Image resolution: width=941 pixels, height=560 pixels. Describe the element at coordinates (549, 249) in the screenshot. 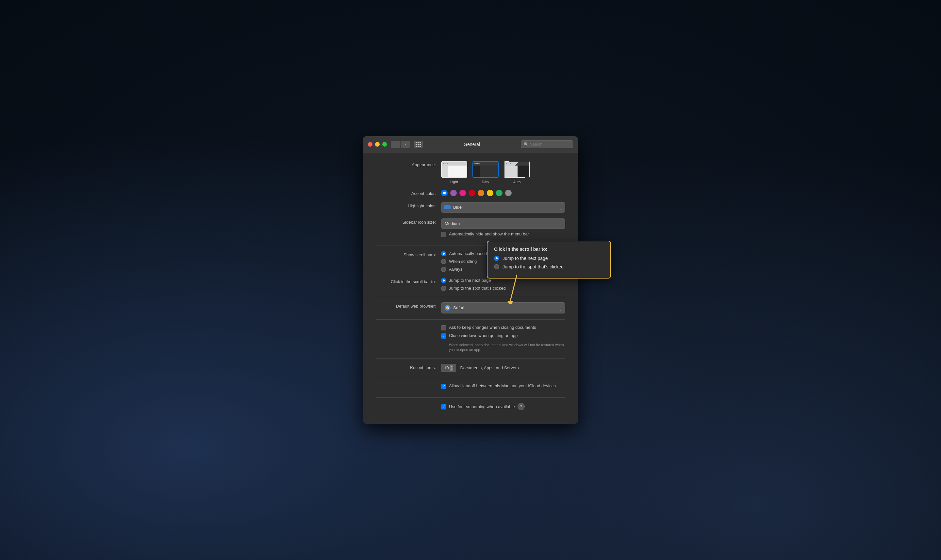

I see `tooltip-title: Click in the scroll bar to:` at that location.